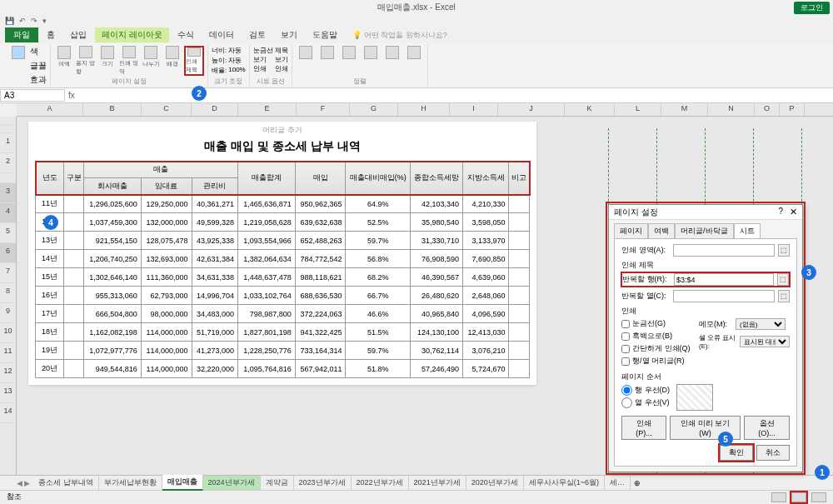 The image size is (833, 504). I want to click on page-title: 매출 매입 및 종소세 납부 내역, so click(282, 147).